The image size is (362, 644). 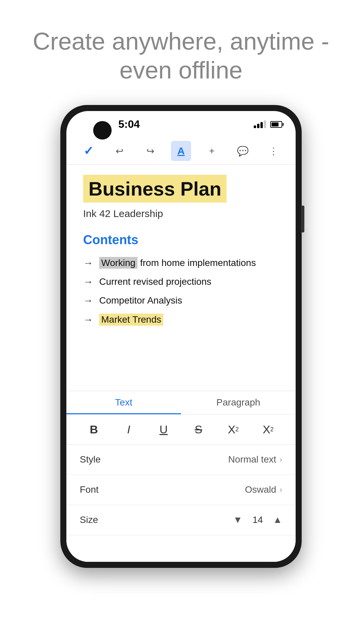 I want to click on size-value-text: 14, so click(x=257, y=520).